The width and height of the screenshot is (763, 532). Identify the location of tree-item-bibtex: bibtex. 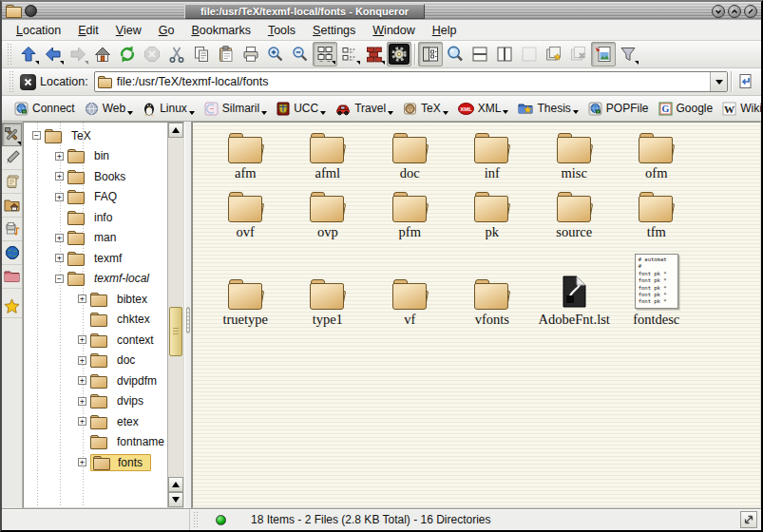
(96, 299).